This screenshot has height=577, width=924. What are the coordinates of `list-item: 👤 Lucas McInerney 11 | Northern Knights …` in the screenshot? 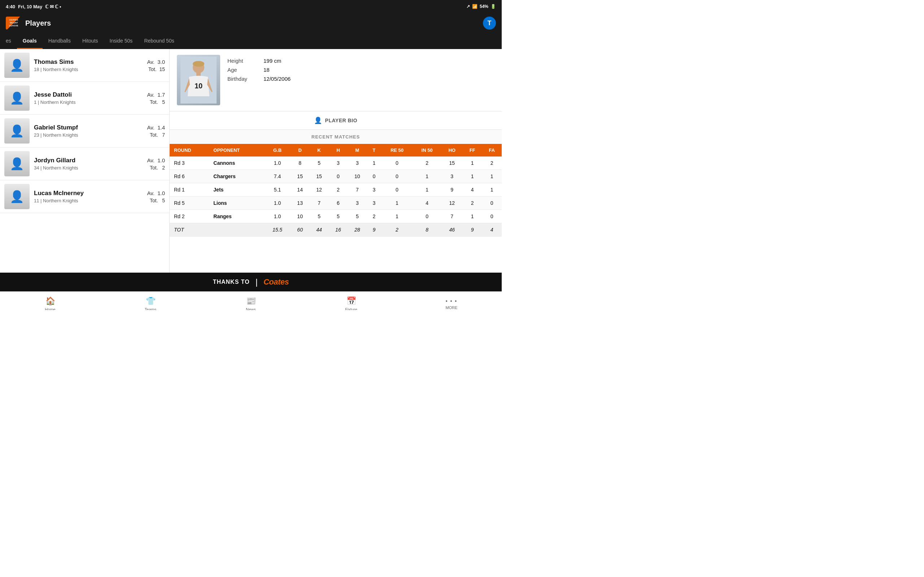 It's located at (85, 197).